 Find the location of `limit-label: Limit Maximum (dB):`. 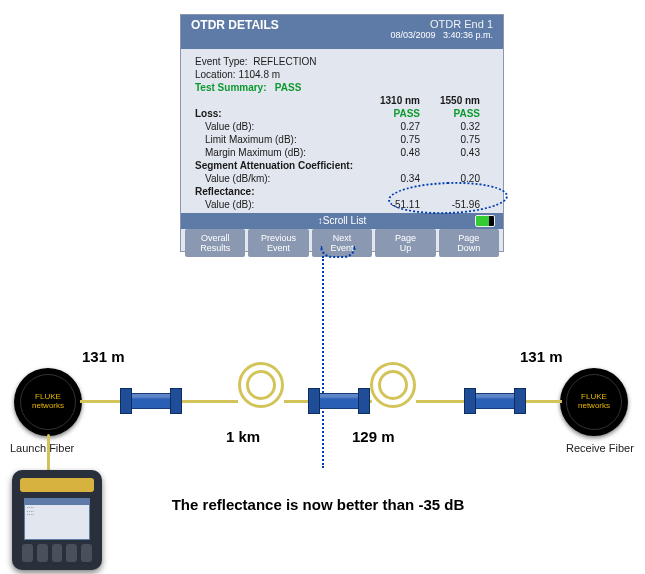

limit-label: Limit Maximum (dB): is located at coordinates (278, 140).